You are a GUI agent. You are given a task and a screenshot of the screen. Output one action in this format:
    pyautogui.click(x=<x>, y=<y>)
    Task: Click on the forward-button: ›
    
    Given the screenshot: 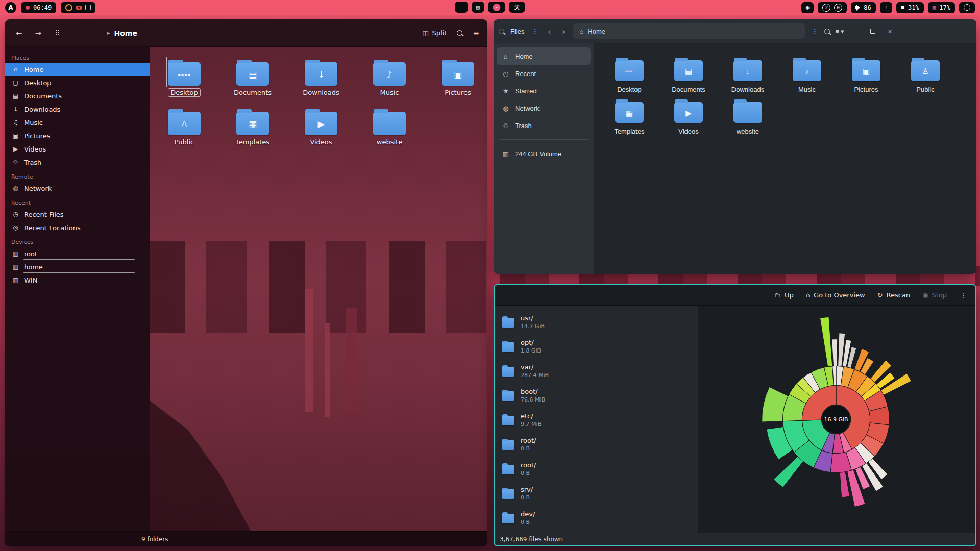 What is the action you would take?
    pyautogui.click(x=564, y=32)
    